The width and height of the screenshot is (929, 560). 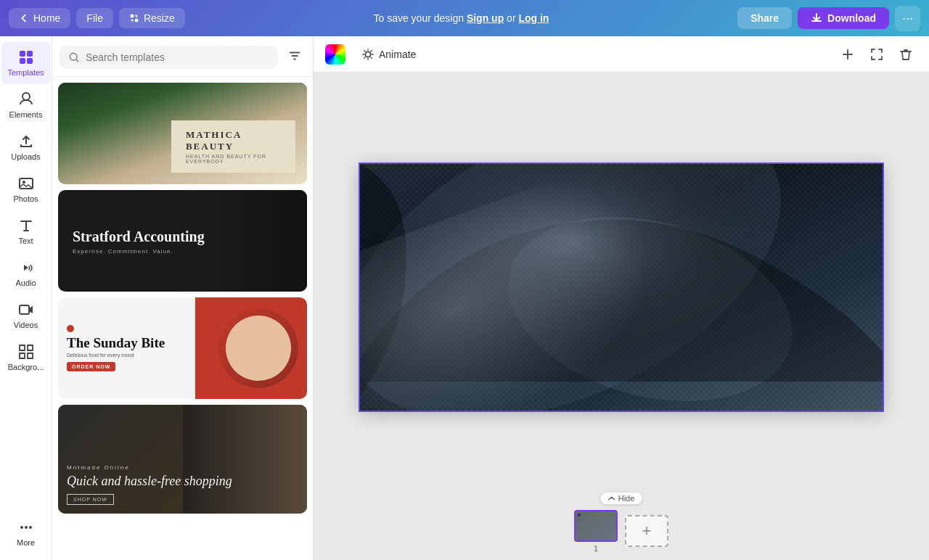 What do you see at coordinates (26, 273) in the screenshot?
I see `sidebar-item-audio: Audio` at bounding box center [26, 273].